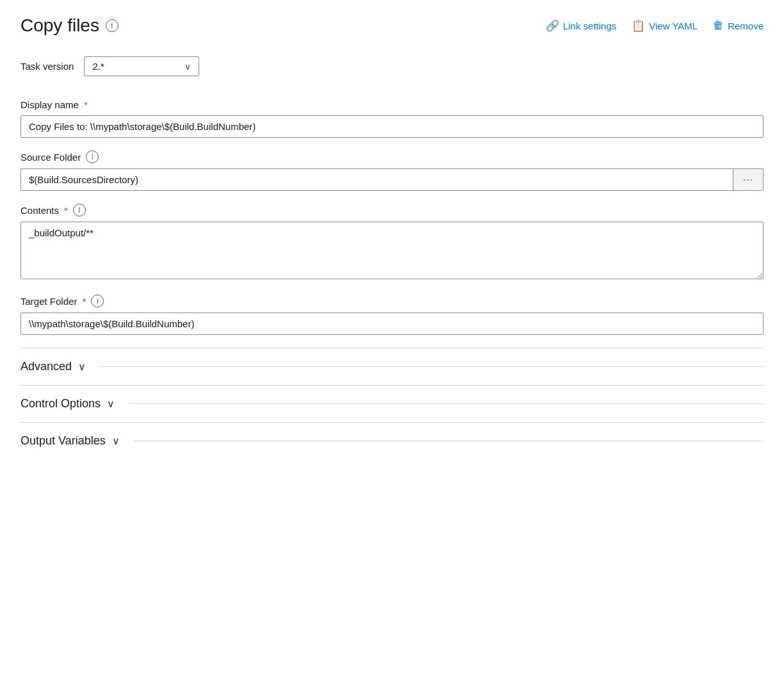  I want to click on target-folder-input, so click(392, 324).